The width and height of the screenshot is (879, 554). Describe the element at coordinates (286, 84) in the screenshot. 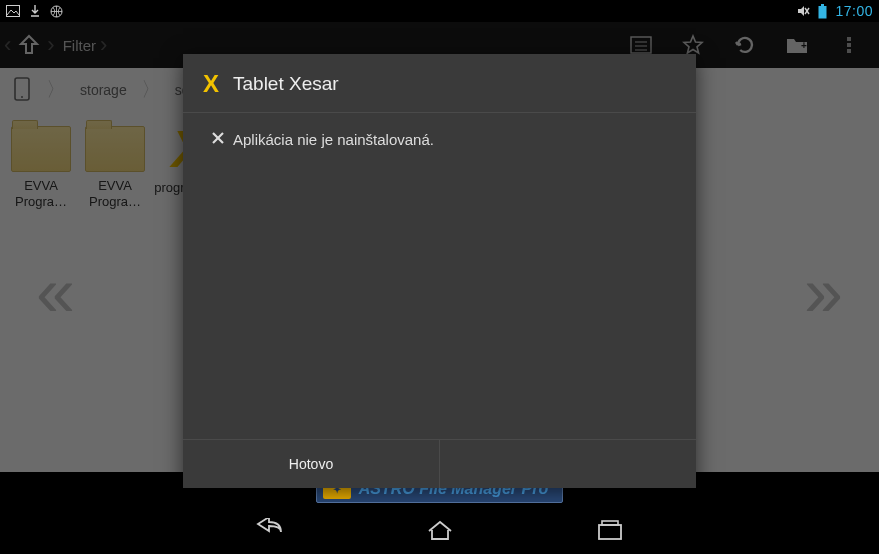

I see `dialog-title: Tablet Xesar` at that location.